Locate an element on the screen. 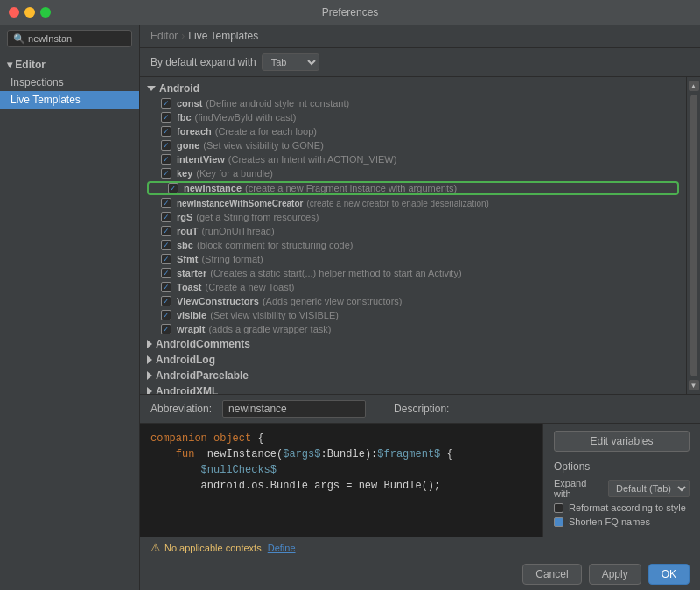  search-input is located at coordinates (70, 39).